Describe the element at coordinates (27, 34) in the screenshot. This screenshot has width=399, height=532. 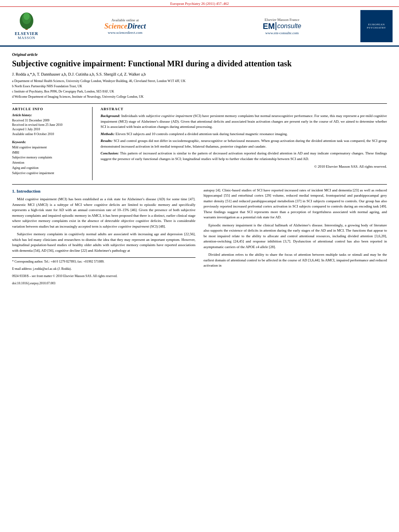
I see `elsevier-text: ELSEVIER` at that location.